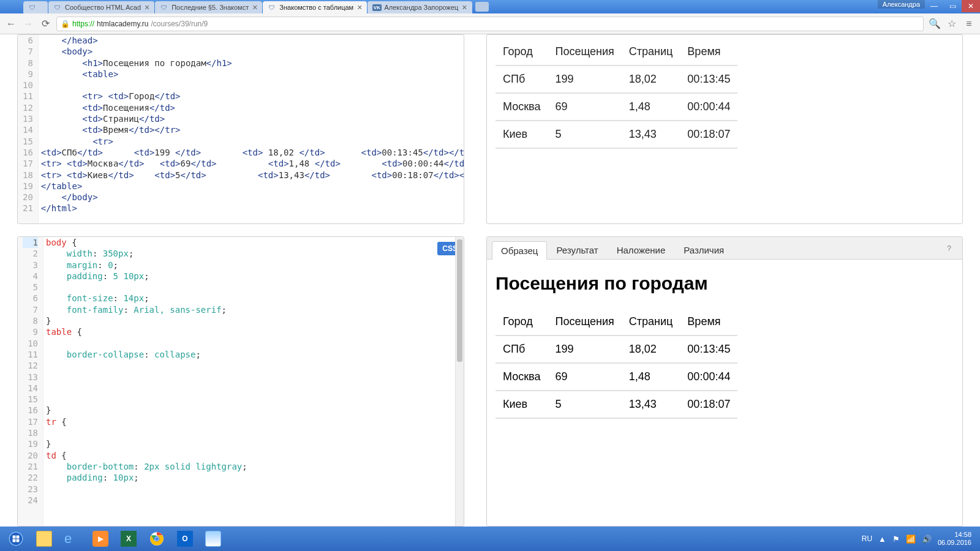 Image resolution: width=980 pixels, height=551 pixels. Describe the element at coordinates (44, 539) in the screenshot. I see `explorer-icon` at that location.